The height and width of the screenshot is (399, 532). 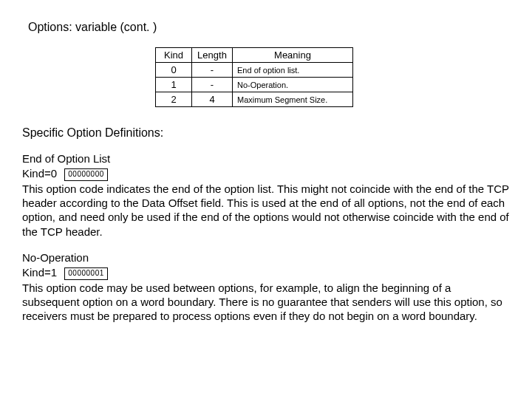 What do you see at coordinates (269, 27) in the screenshot?
I see `page-title: Options: variable (cont. )` at bounding box center [269, 27].